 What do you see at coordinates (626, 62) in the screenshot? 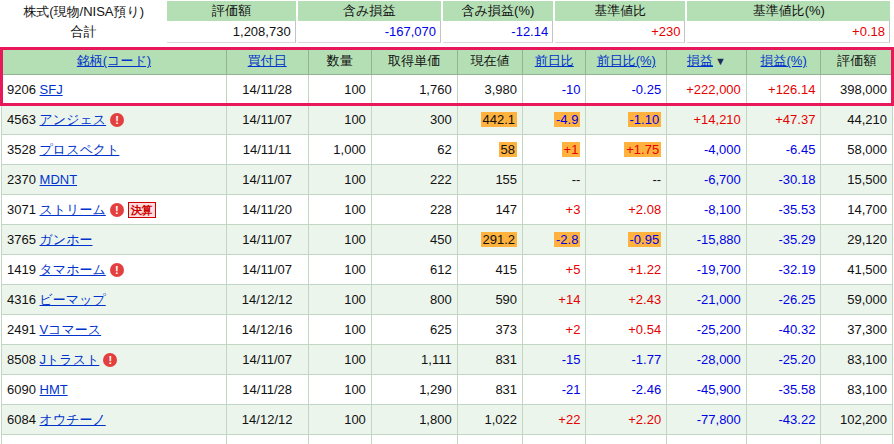
I see `column-header: 前日比(%)` at bounding box center [626, 62].